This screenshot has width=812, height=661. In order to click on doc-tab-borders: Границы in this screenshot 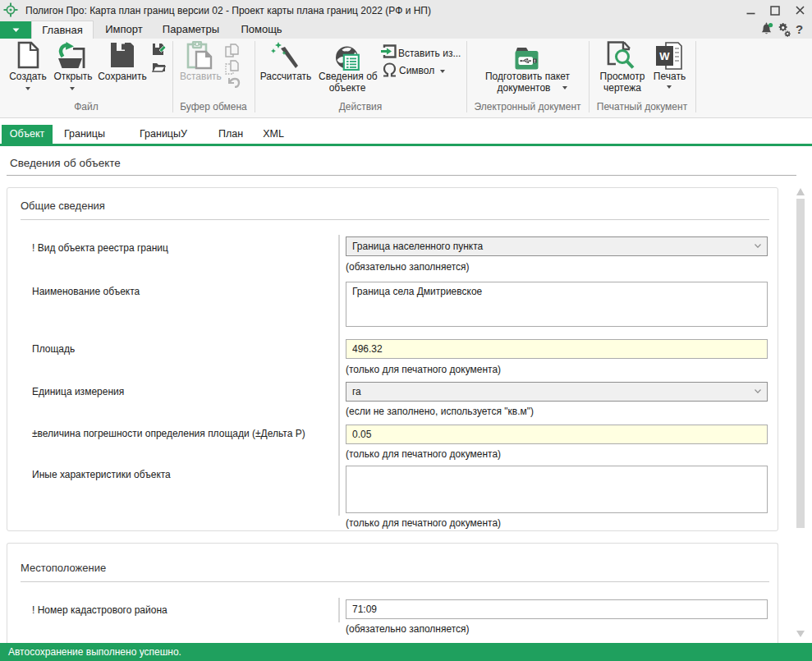, I will do `click(85, 135)`.